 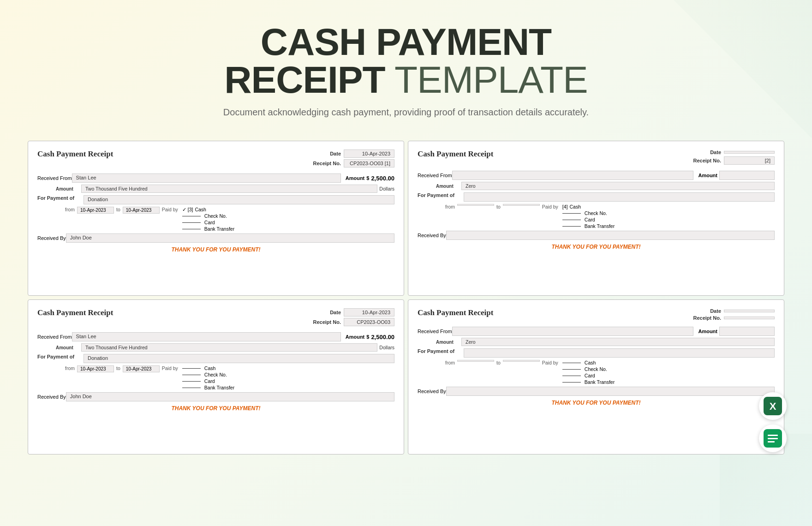 I want to click on receipt-4-written-value: Zero, so click(x=618, y=342).